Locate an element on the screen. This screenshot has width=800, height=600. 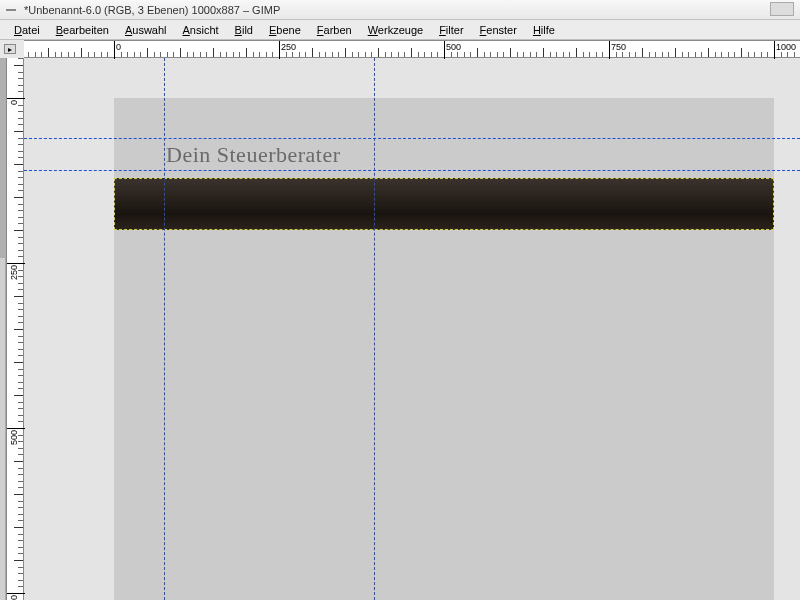
menubar: Datei Bearbeiten Auswahl Ansicht Bild Eb… is located at coordinates (400, 30).